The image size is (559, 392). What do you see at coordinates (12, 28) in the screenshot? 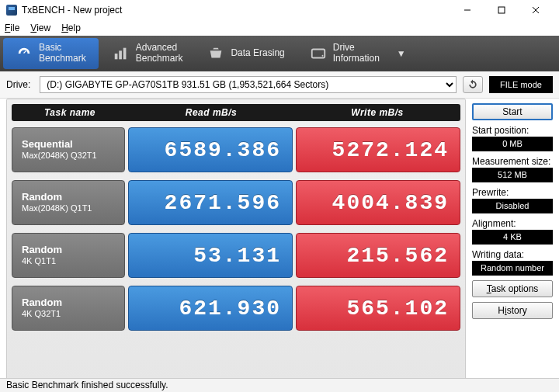
I see `menu-file: File` at bounding box center [12, 28].